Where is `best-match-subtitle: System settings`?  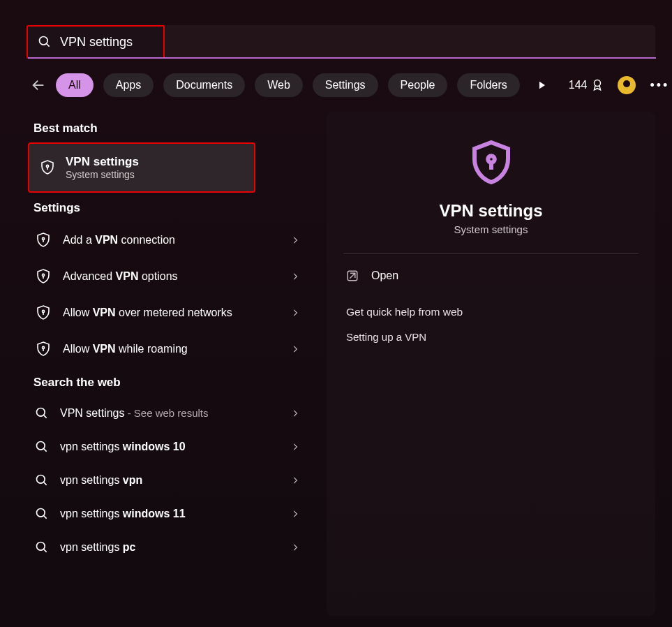 best-match-subtitle: System settings is located at coordinates (102, 175).